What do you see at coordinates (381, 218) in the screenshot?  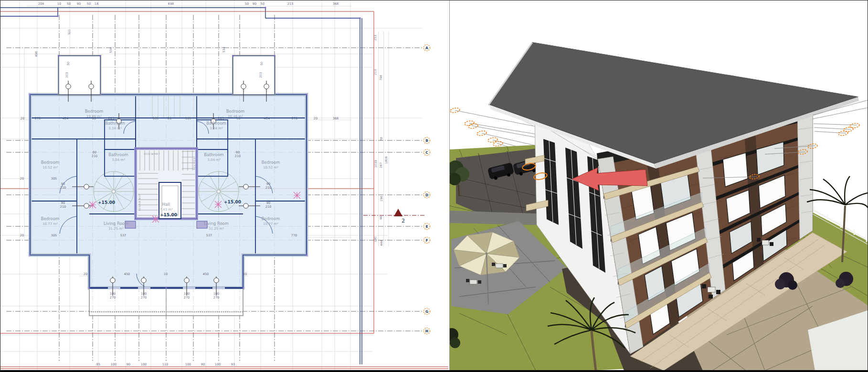 I see `dim-label: 96` at bounding box center [381, 218].